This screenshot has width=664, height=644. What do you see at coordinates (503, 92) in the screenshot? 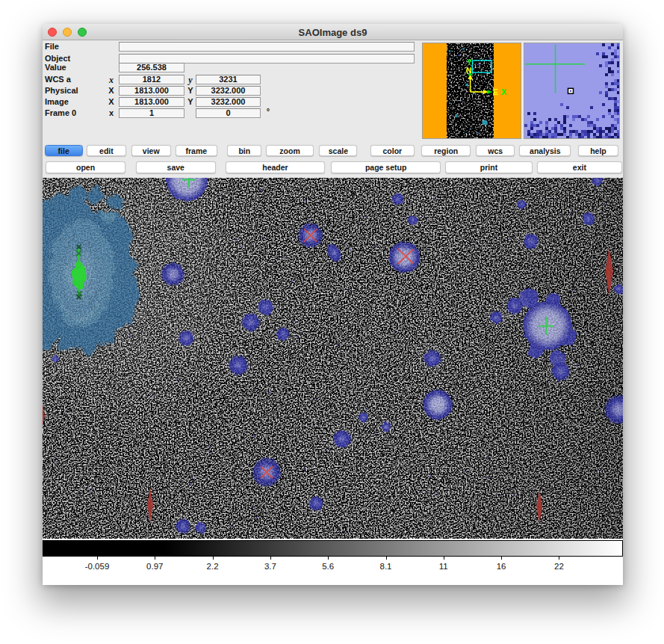
I see `svg-text: X` at bounding box center [503, 92].